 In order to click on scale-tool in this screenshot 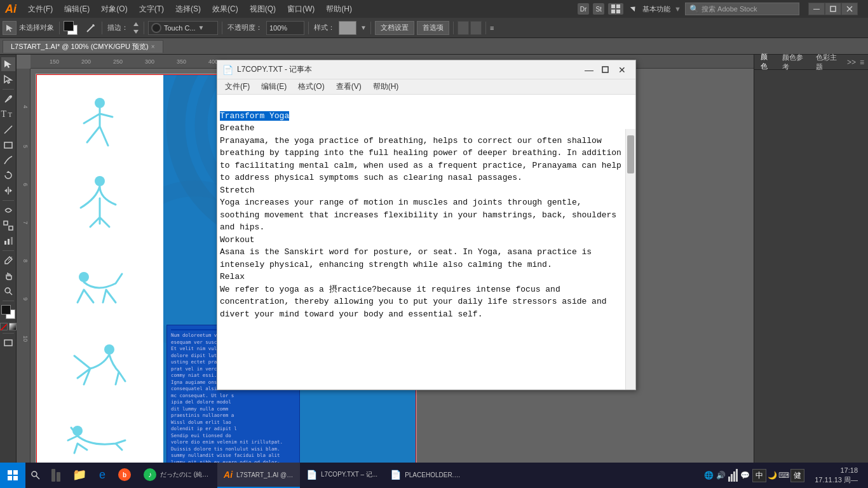, I will do `click(8, 226)`.